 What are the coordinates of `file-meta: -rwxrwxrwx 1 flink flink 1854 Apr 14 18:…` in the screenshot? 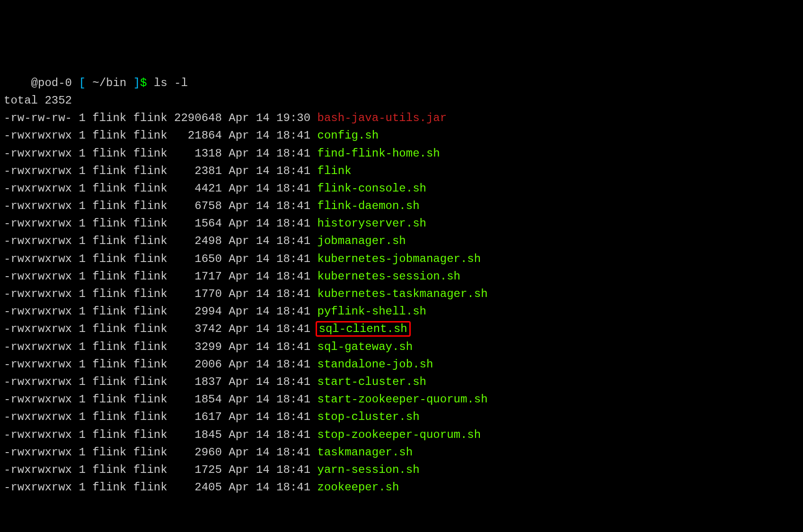 It's located at (161, 399).